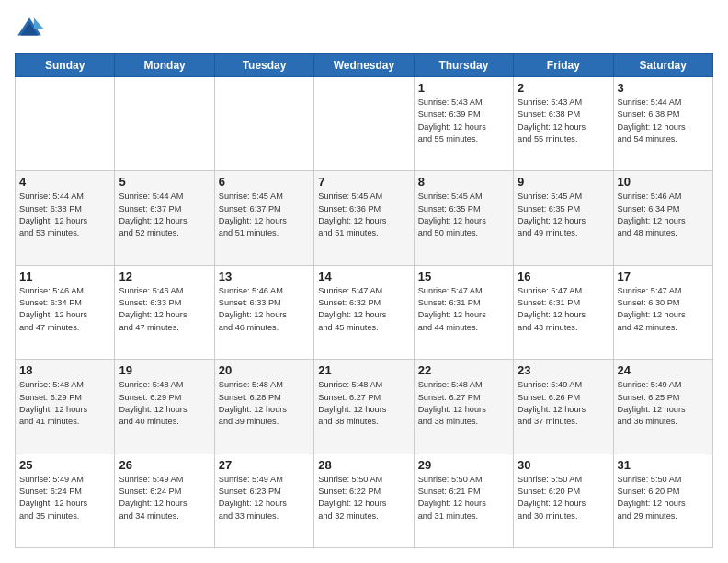  Describe the element at coordinates (65, 407) in the screenshot. I see `calendar-cell: 18Sunrise: 5:48 AM Sunset: 6:29 PM Dayli…` at that location.